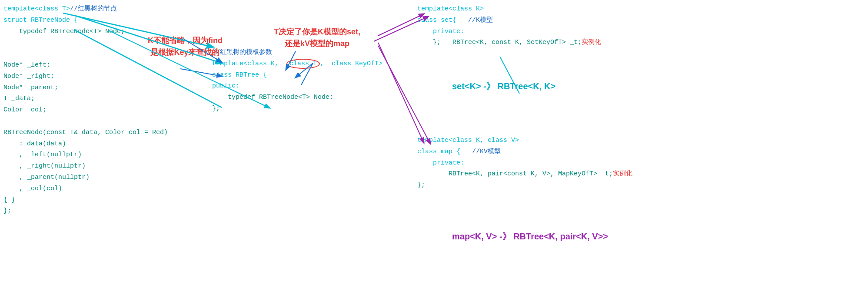 The height and width of the screenshot is (289, 868). I want to click on code-line: template<class T>//红黑树的节点, so click(86, 9).